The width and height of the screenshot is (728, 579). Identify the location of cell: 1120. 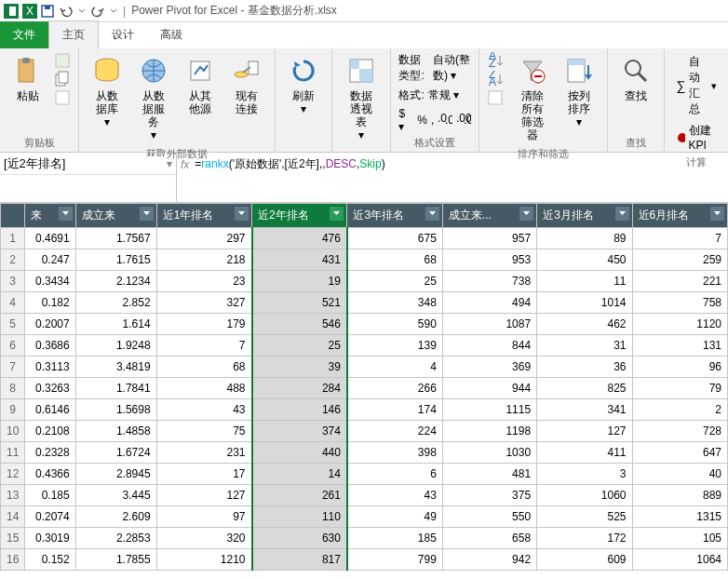
(680, 324).